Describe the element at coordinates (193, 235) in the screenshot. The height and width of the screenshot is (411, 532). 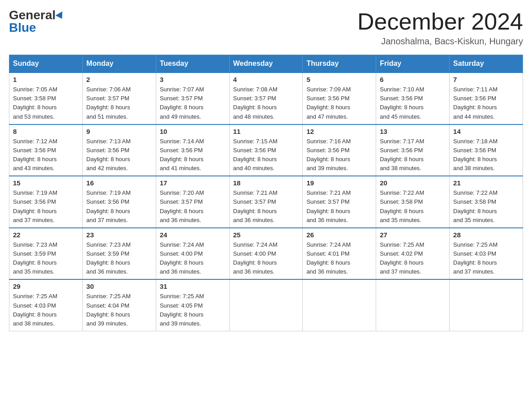
I see `day-number: 24` at that location.